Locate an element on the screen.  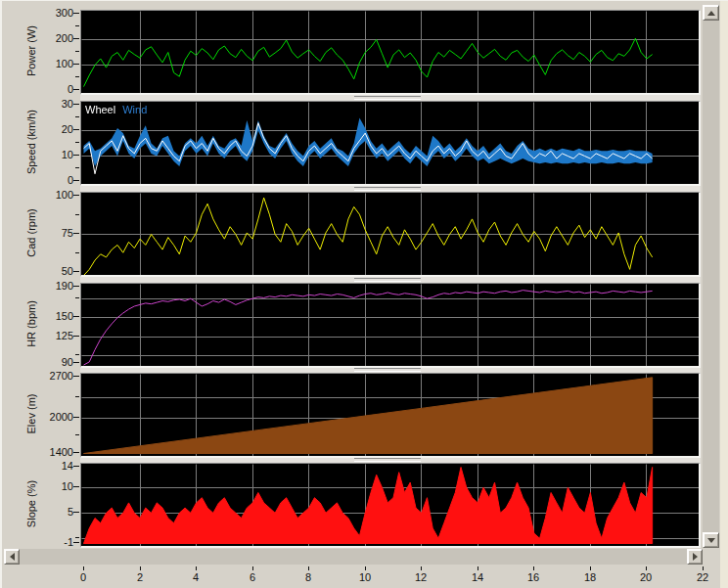
chart-row-power: Power (W)3002001000 is located at coordinates (365, 51).